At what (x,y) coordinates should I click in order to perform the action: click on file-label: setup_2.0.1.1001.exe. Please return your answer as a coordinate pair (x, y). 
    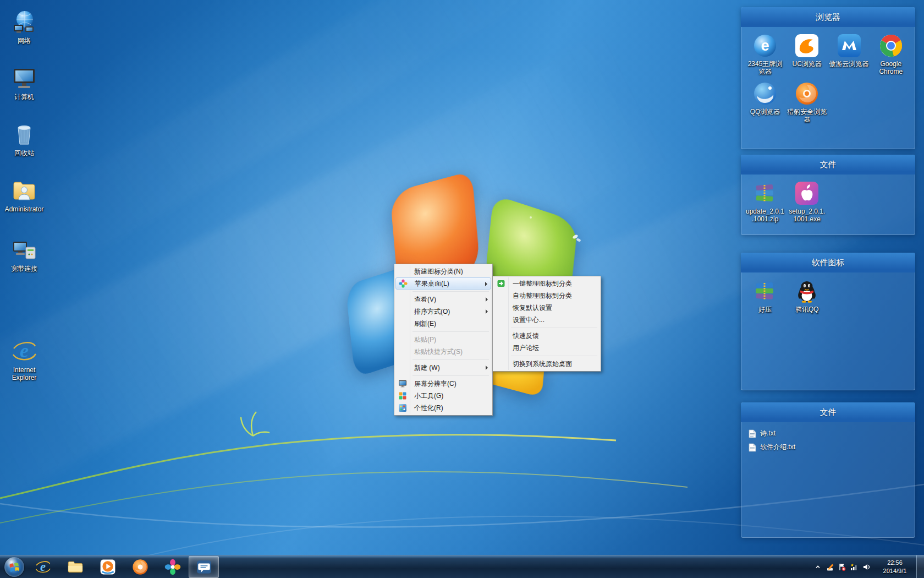
    Looking at the image, I should click on (807, 216).